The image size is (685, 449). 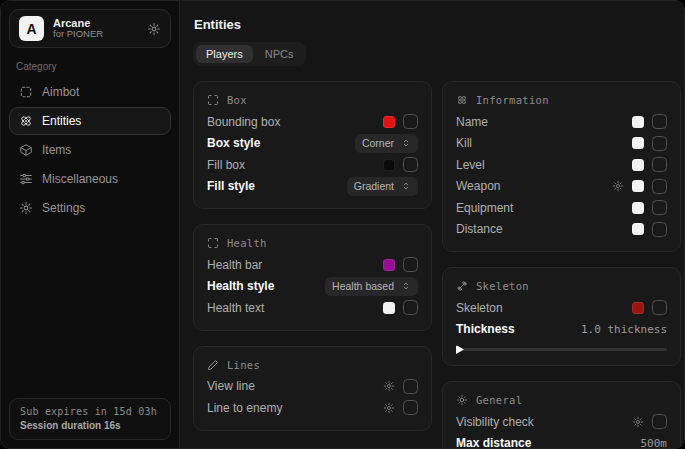 I want to click on sidebar-item-label: Miscellaneous, so click(x=80, y=179).